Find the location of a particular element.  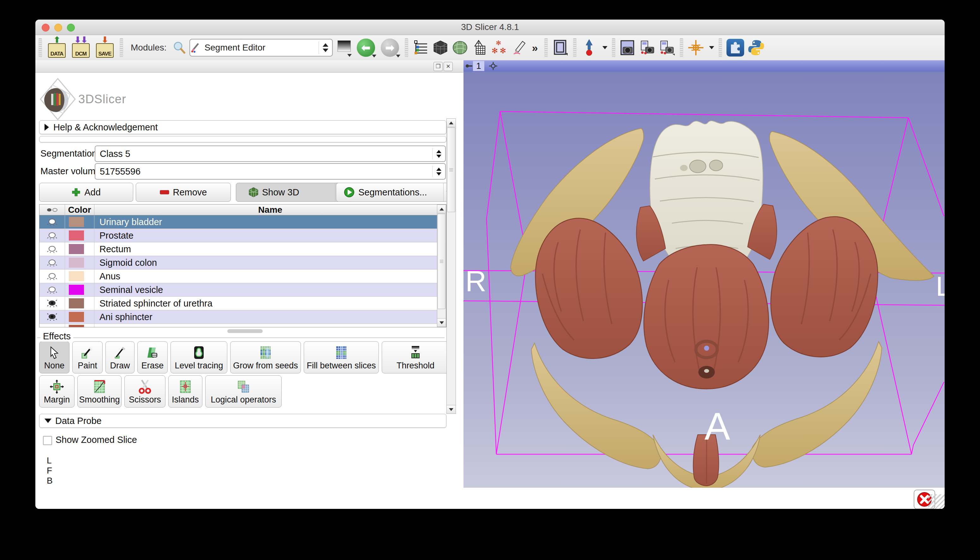

table-row is located at coordinates (243, 325).